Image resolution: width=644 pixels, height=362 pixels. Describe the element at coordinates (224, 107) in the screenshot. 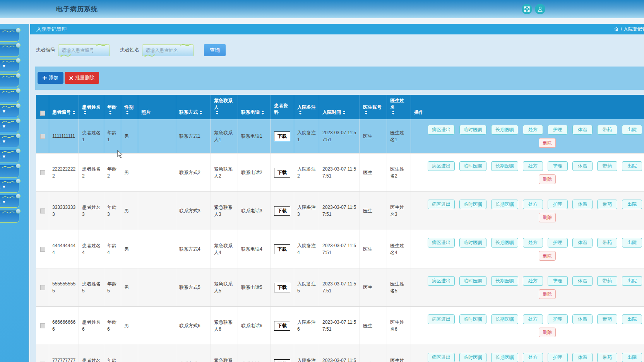

I see `column-header-emergency: 紧急联系人` at that location.